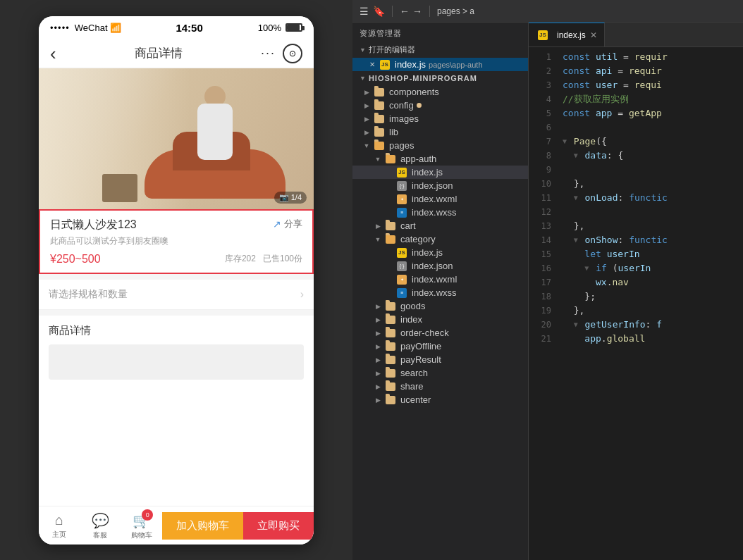  Describe the element at coordinates (364, 11) in the screenshot. I see `list-icon: ☰` at that location.